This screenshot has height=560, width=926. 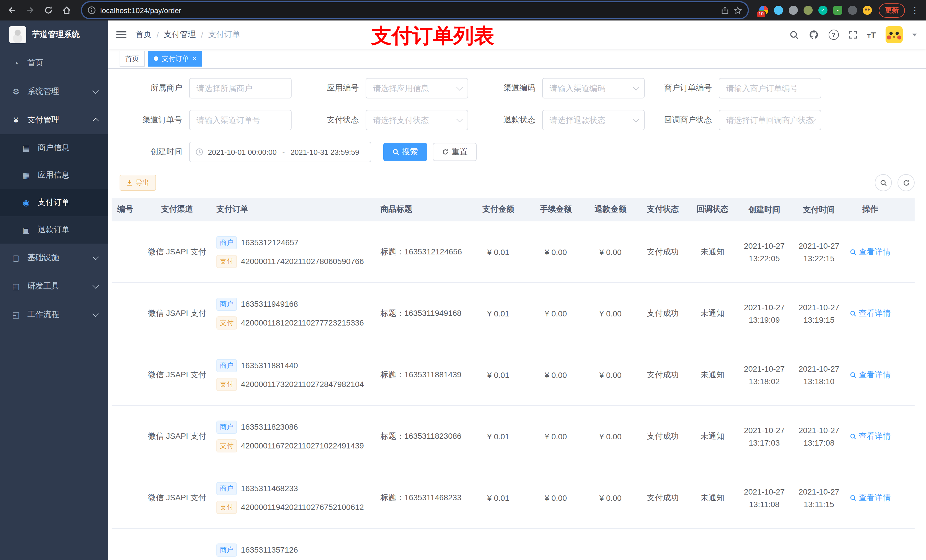 What do you see at coordinates (892, 10) in the screenshot?
I see `chrome-update-button: 更新` at bounding box center [892, 10].